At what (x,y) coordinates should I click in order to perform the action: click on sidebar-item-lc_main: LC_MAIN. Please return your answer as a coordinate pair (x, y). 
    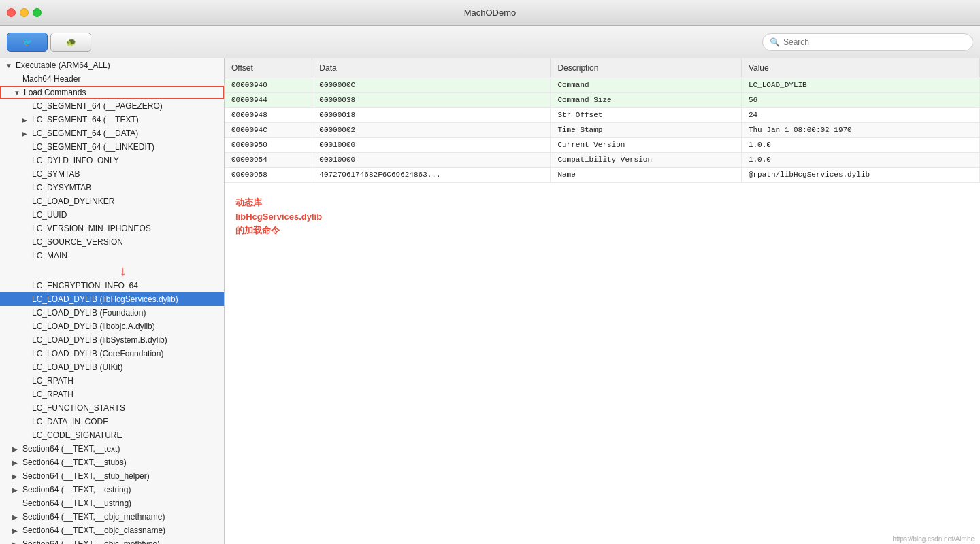
    Looking at the image, I should click on (112, 256).